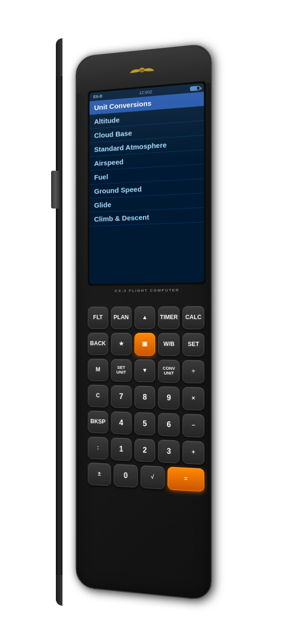  I want to click on svg-text: ASA, so click(142, 70).